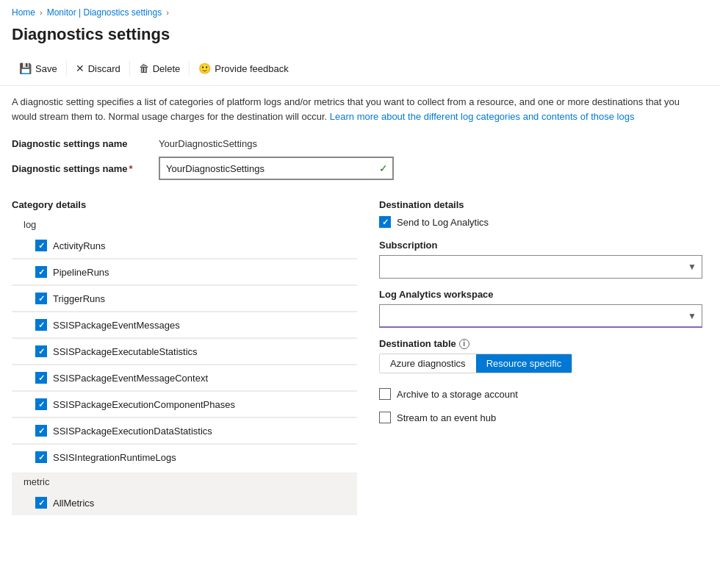 This screenshot has height=588, width=720. I want to click on category-item-ssis-exec-phases: SSISPackageExecutionComponentPhases, so click(184, 404).